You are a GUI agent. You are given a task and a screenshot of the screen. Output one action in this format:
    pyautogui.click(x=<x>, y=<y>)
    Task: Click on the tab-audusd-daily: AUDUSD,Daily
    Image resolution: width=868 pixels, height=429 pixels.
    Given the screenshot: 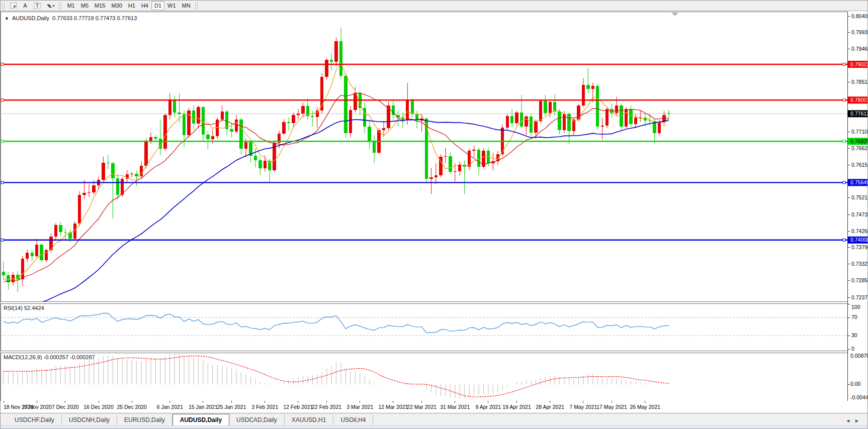 What is the action you would take?
    pyautogui.click(x=201, y=420)
    